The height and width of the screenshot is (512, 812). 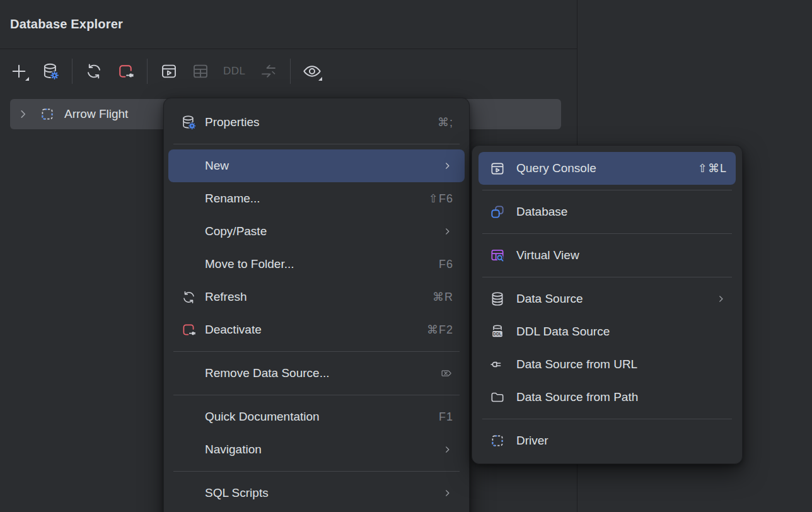 What do you see at coordinates (96, 114) in the screenshot?
I see `tree-item-label: Arrow Flight` at bounding box center [96, 114].